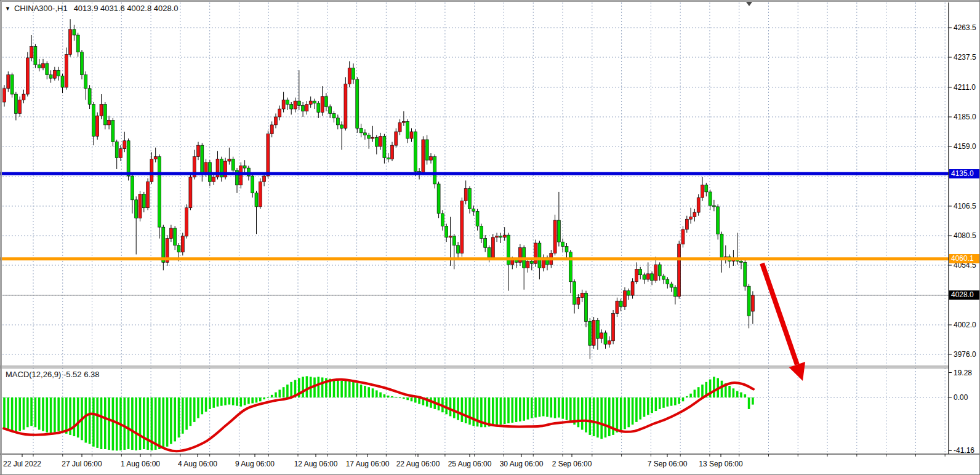 The height and width of the screenshot is (475, 980). What do you see at coordinates (964, 450) in the screenshot?
I see `macd-axis-label: -41.16` at bounding box center [964, 450].